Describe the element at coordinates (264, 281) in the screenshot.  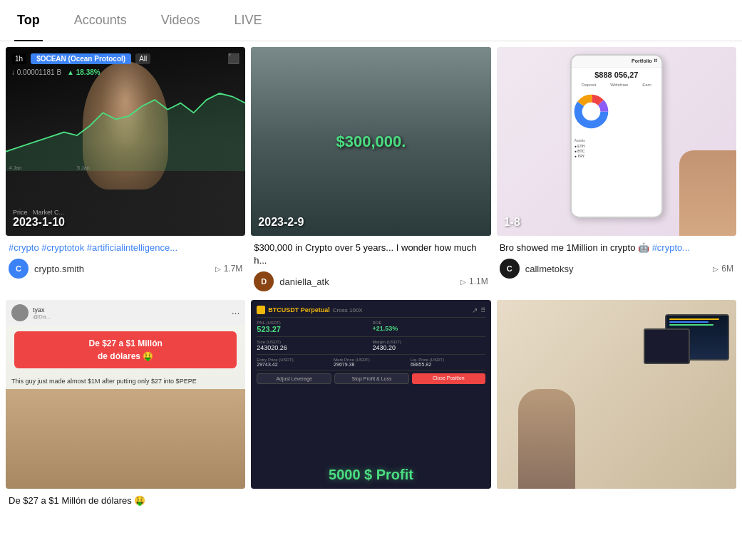
I see `avatar-2: D` at that location.